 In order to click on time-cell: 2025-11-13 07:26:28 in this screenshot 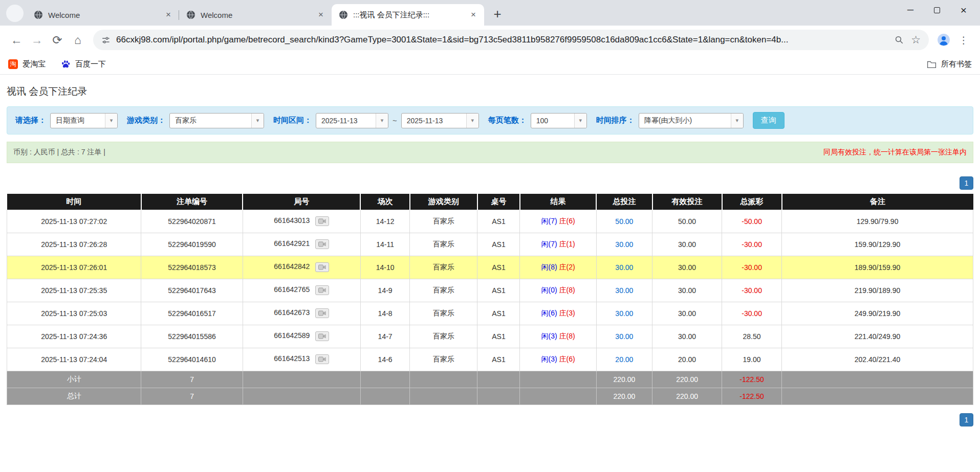, I will do `click(74, 244)`.